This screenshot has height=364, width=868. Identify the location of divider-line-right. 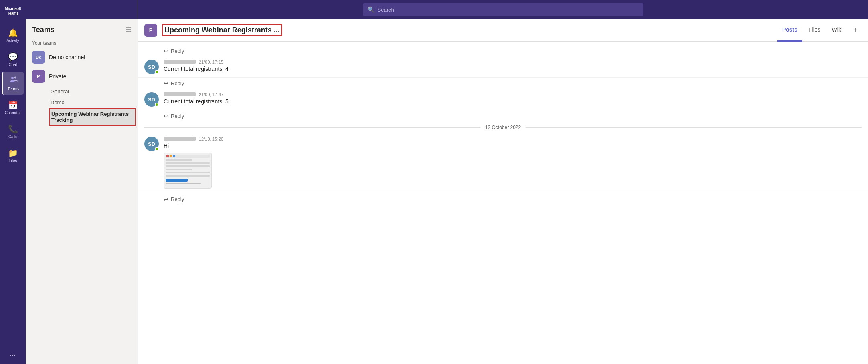
(694, 127).